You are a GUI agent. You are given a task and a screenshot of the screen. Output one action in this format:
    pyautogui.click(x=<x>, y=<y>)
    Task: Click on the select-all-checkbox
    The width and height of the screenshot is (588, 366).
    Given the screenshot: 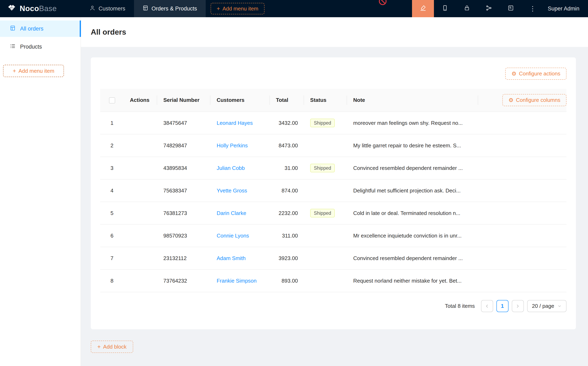 What is the action you would take?
    pyautogui.click(x=112, y=100)
    